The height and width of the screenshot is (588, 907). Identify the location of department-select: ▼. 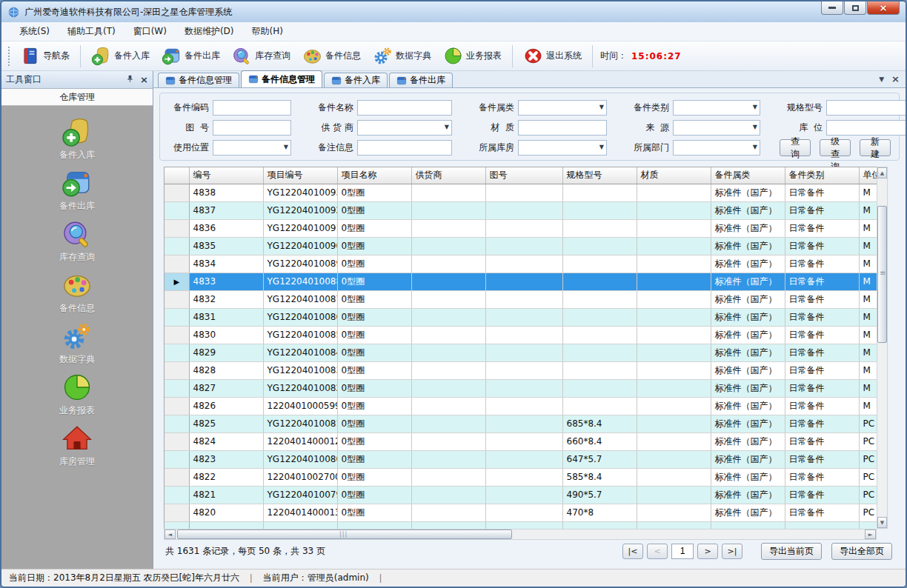
(717, 148).